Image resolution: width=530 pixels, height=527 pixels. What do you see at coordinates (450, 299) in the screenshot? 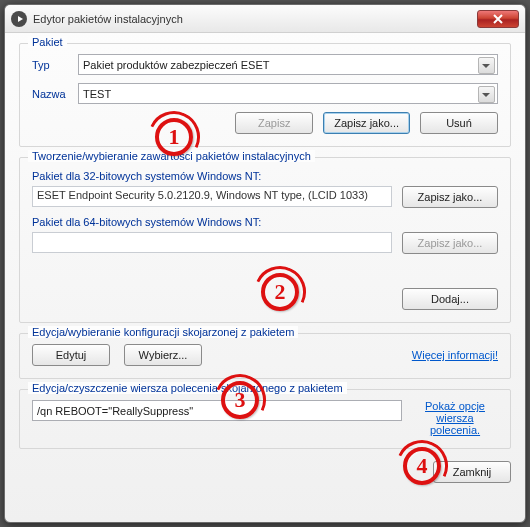
I see `add-button: Dodaj...` at bounding box center [450, 299].